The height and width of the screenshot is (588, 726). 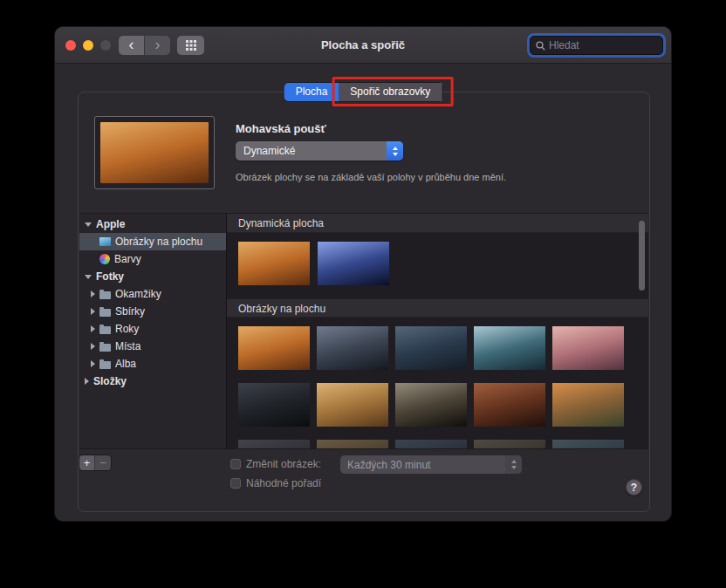 What do you see at coordinates (127, 259) in the screenshot?
I see `sidebar-item-label: Barvy` at bounding box center [127, 259].